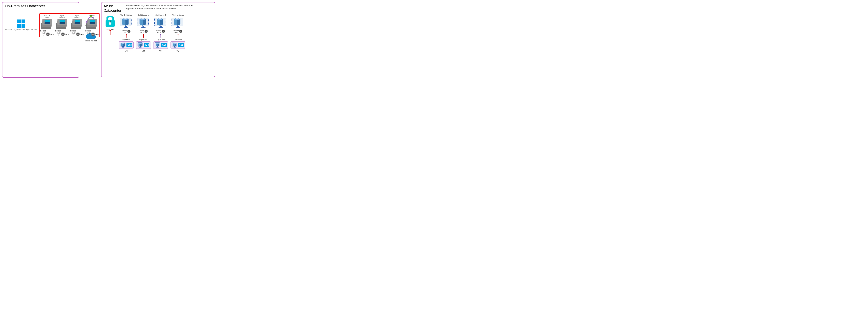 This screenshot has width=868, height=319. I want to click on server-vhd-row-1: R3loadserver 1 VHD, so click(47, 33).